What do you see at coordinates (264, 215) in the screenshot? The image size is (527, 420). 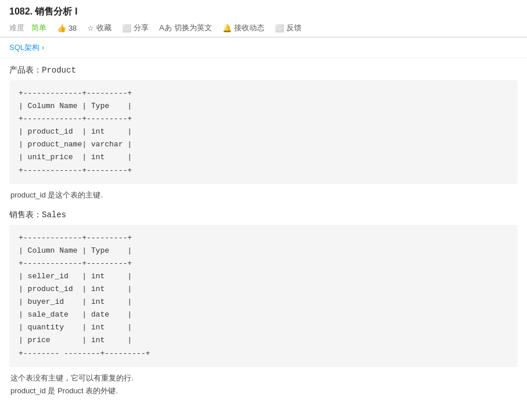 I see `sales-section-title: 销售表：Sales` at bounding box center [264, 215].